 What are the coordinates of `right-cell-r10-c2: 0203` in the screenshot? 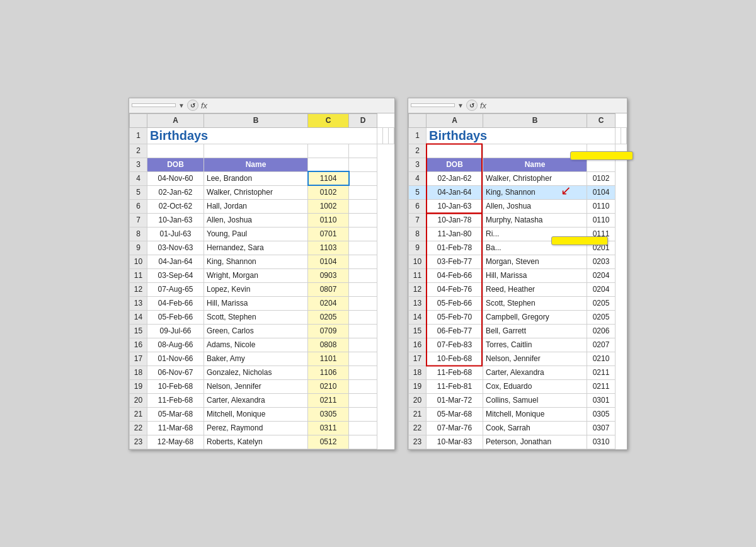 It's located at (601, 262).